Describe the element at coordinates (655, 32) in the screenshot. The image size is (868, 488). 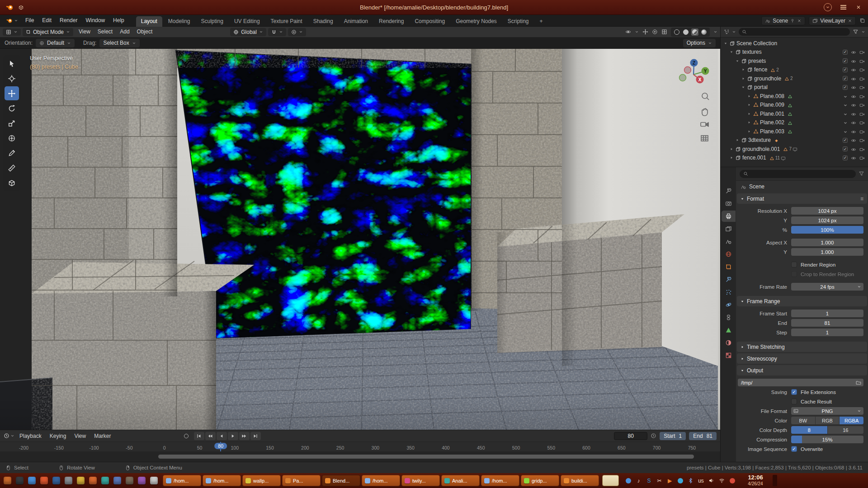
I see `show-overlays-icon` at that location.